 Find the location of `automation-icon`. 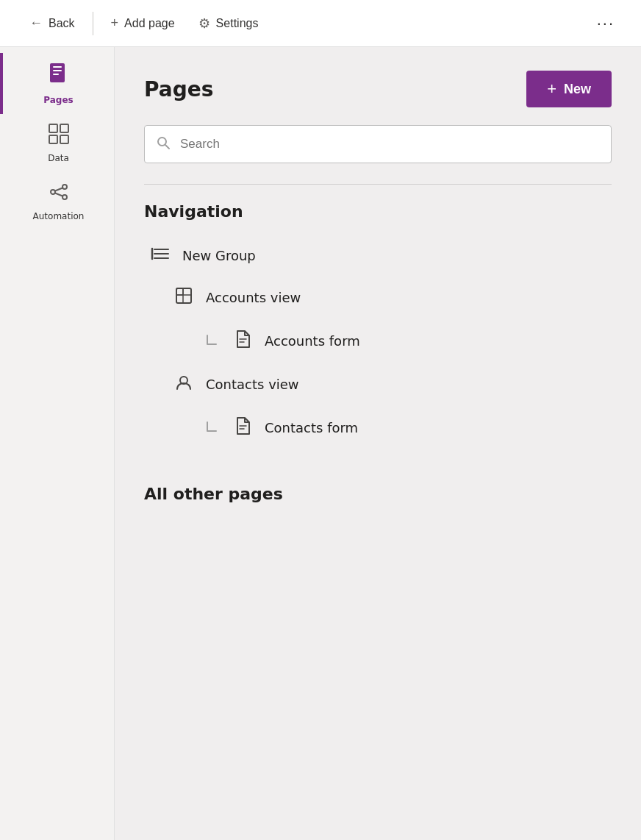

automation-icon is located at coordinates (59, 194).